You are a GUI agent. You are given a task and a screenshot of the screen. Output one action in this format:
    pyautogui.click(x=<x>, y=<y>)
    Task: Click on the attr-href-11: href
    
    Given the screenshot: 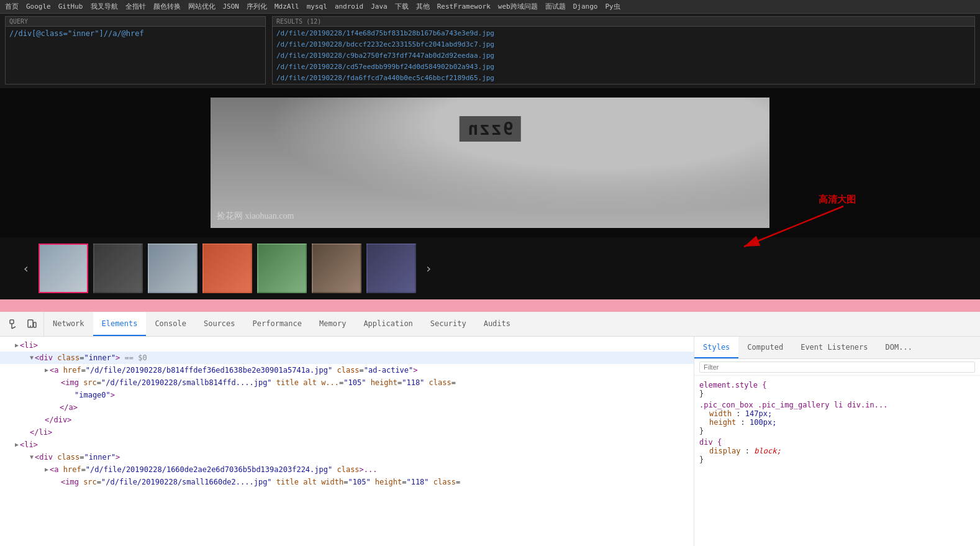 What is the action you would take?
    pyautogui.click(x=72, y=470)
    